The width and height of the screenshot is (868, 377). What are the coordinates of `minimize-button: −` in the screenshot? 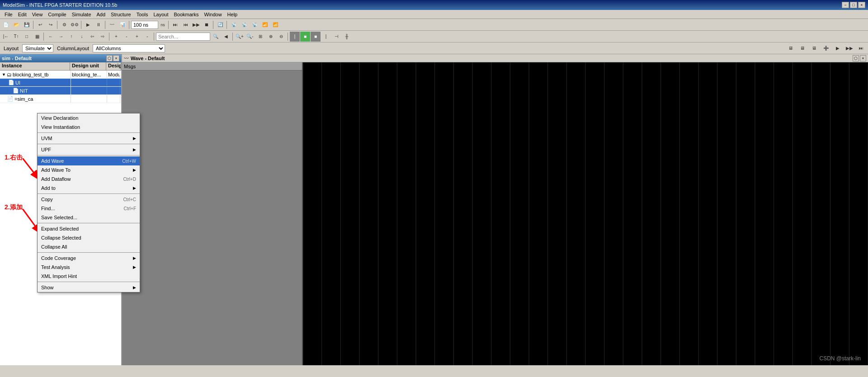 It's located at (845, 5).